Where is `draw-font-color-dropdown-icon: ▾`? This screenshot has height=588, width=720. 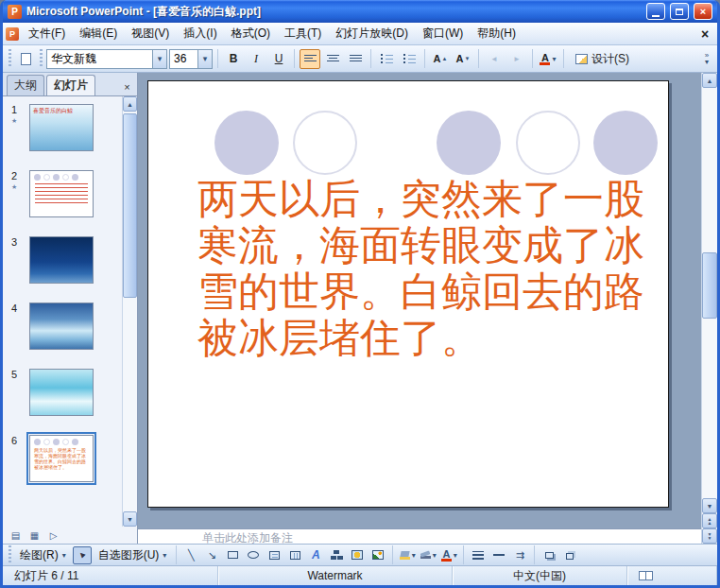 draw-font-color-dropdown-icon: ▾ is located at coordinates (455, 556).